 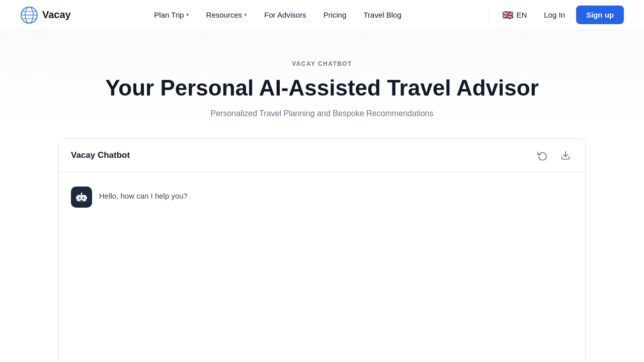 I want to click on nav-resources: Resources ▾, so click(x=227, y=15).